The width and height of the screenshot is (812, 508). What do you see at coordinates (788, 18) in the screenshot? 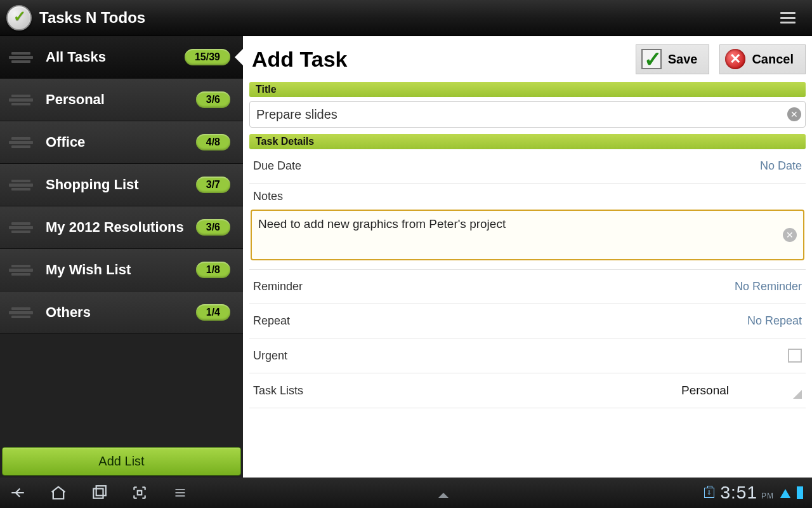
I see `menu-icon` at bounding box center [788, 18].